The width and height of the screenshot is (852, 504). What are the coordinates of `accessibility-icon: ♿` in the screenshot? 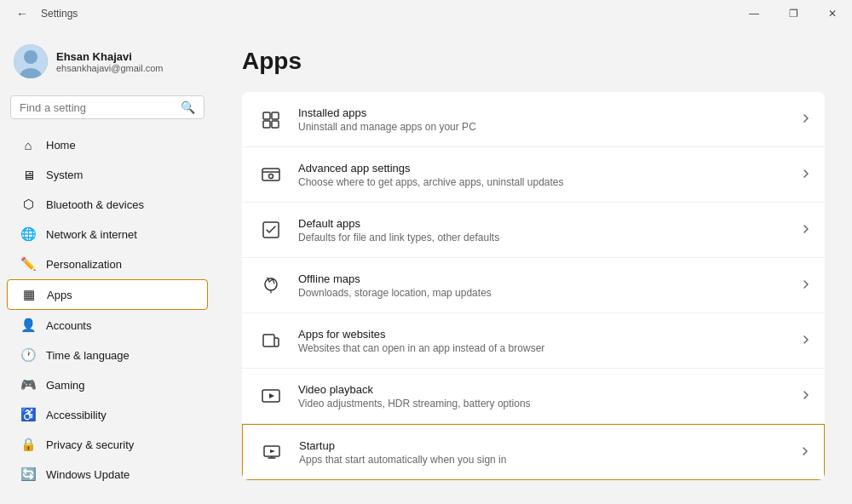 It's located at (28, 415).